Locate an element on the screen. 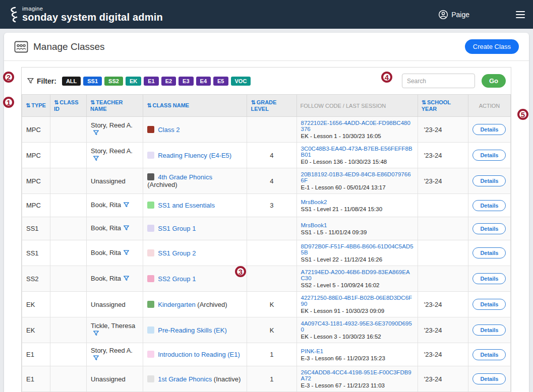  column-header-follow-code-last-session: FOLLOW CODE / LAST SESSION is located at coordinates (357, 106).